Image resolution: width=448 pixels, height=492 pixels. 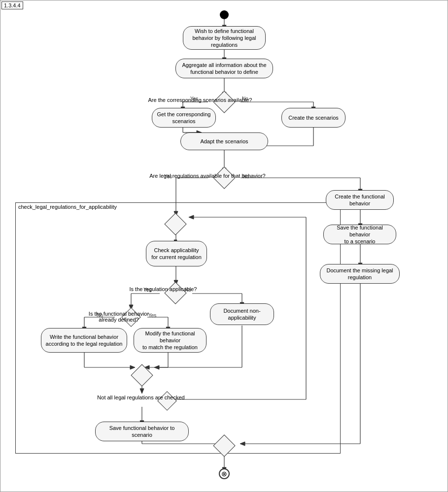 I want to click on node-check-applicability: Check applicabilityfor current regulatio…, so click(x=176, y=254).